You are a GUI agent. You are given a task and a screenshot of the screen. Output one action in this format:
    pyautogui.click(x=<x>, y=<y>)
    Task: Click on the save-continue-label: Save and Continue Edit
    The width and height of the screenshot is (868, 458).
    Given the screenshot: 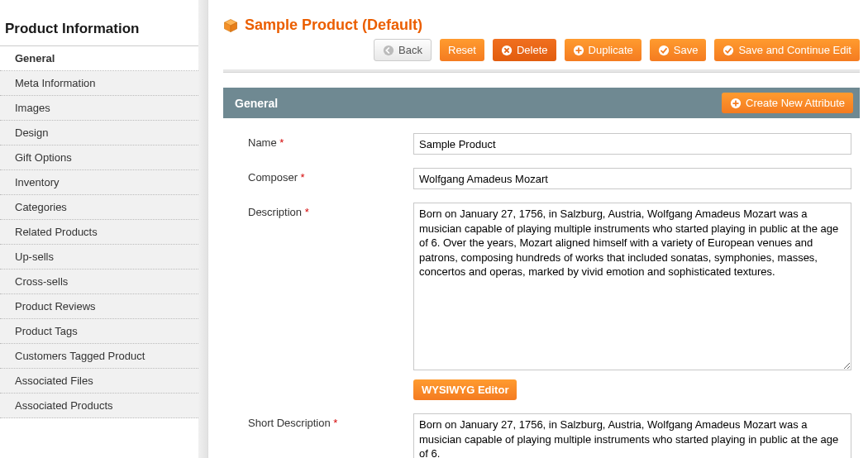 What is the action you would take?
    pyautogui.click(x=795, y=50)
    